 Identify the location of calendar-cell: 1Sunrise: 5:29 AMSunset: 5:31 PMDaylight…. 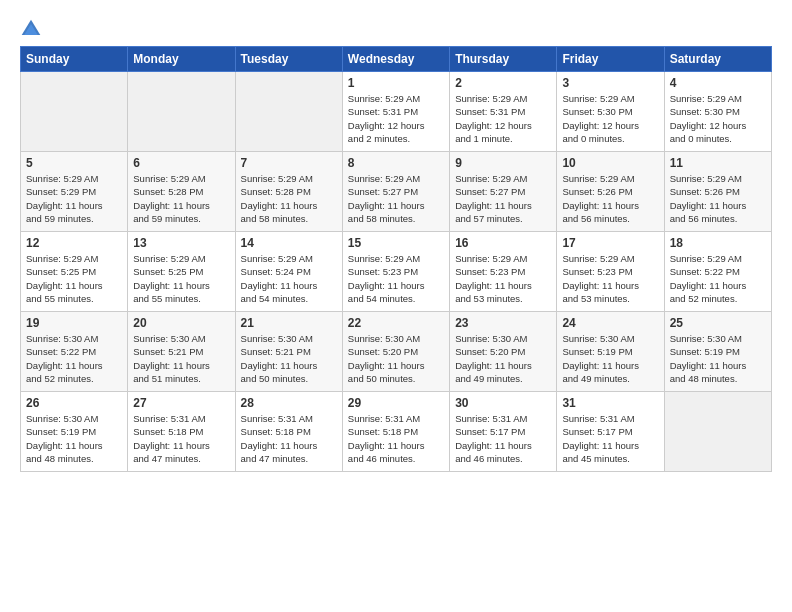
(396, 112).